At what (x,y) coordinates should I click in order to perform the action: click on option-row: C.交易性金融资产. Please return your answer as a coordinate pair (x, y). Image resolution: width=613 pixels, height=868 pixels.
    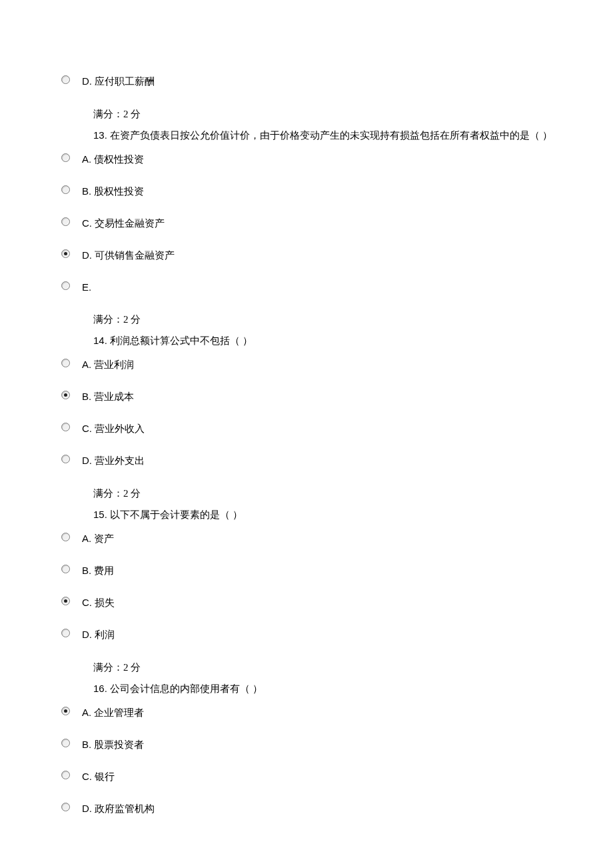
    Looking at the image, I should click on (316, 223).